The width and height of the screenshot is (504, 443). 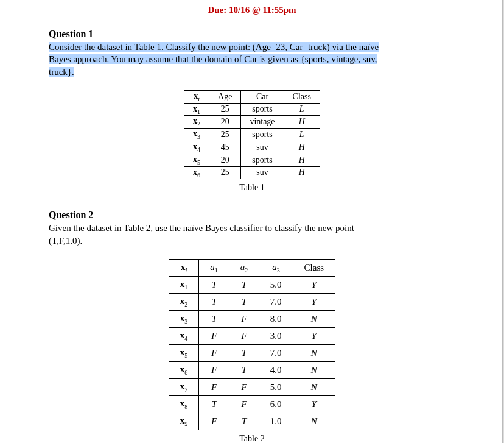 What do you see at coordinates (201, 228) in the screenshot?
I see `q2-body-line: Given the dataset in Table 2, use the na…` at bounding box center [201, 228].